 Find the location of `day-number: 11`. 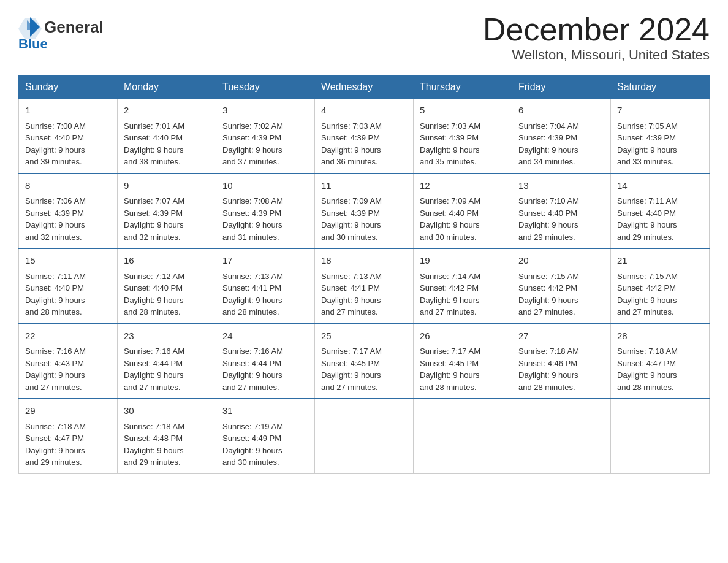

day-number: 11 is located at coordinates (364, 186).